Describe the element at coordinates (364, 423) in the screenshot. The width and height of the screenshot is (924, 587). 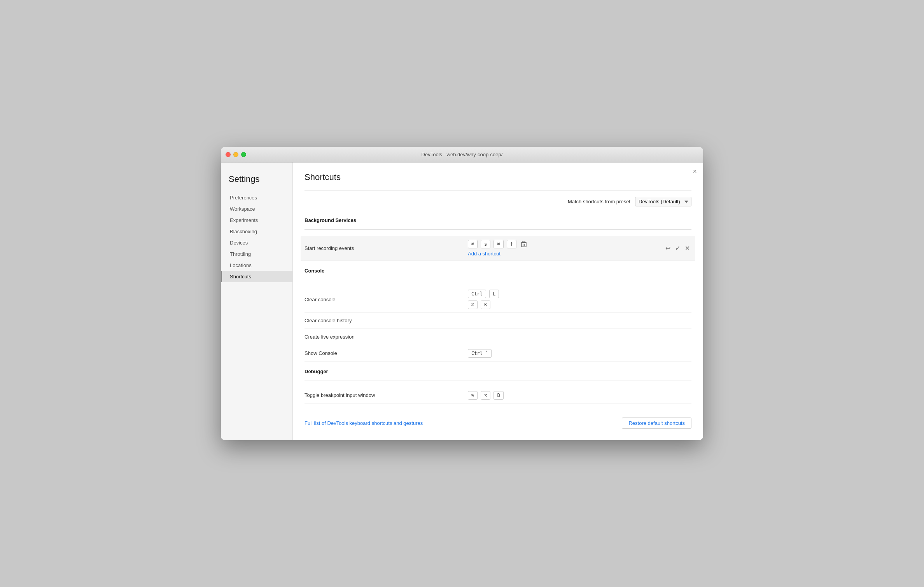
I see `full-list-link: Full list of DevTools keyboard shortcuts…` at that location.